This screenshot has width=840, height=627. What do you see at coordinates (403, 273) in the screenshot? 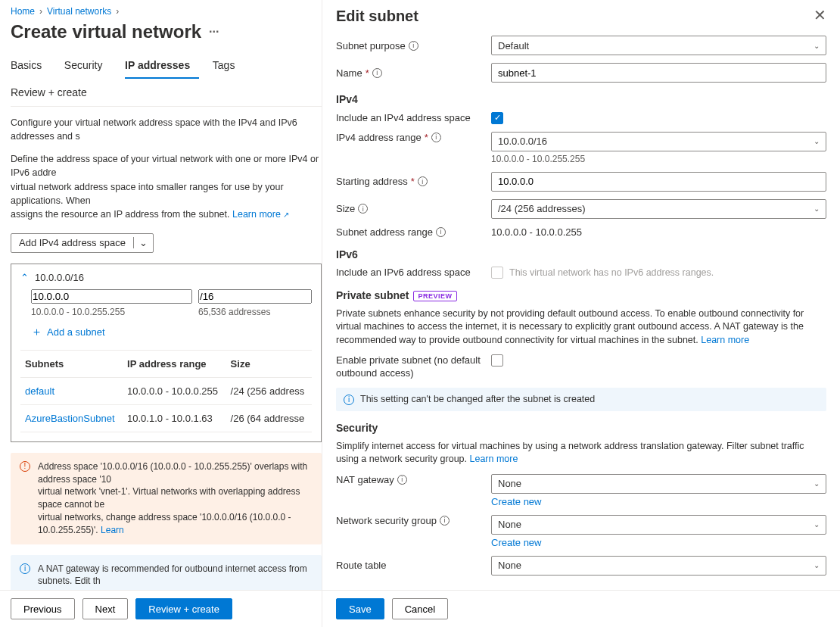
I see `include-ipv6-label: Include an IPv6 address space` at bounding box center [403, 273].